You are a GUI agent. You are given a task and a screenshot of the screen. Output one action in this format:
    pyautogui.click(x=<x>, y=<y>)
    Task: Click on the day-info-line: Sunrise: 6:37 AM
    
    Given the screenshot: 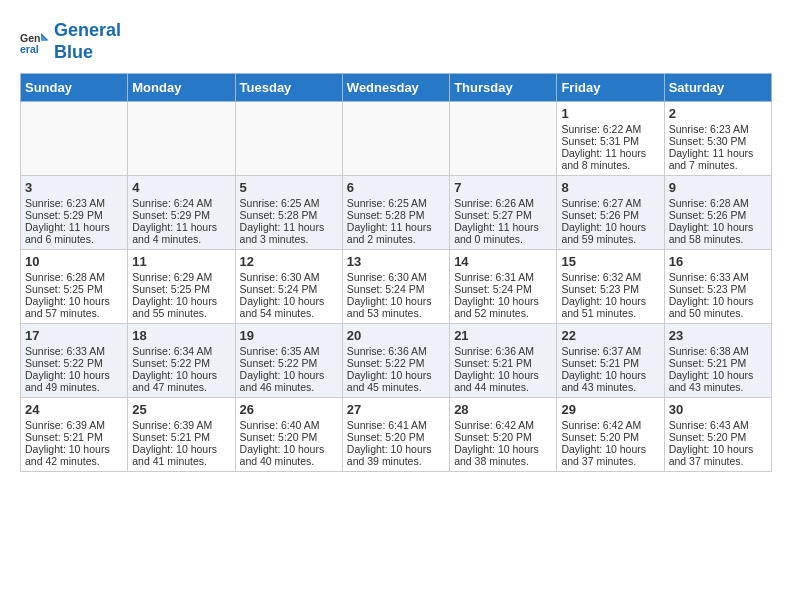 What is the action you would take?
    pyautogui.click(x=610, y=351)
    